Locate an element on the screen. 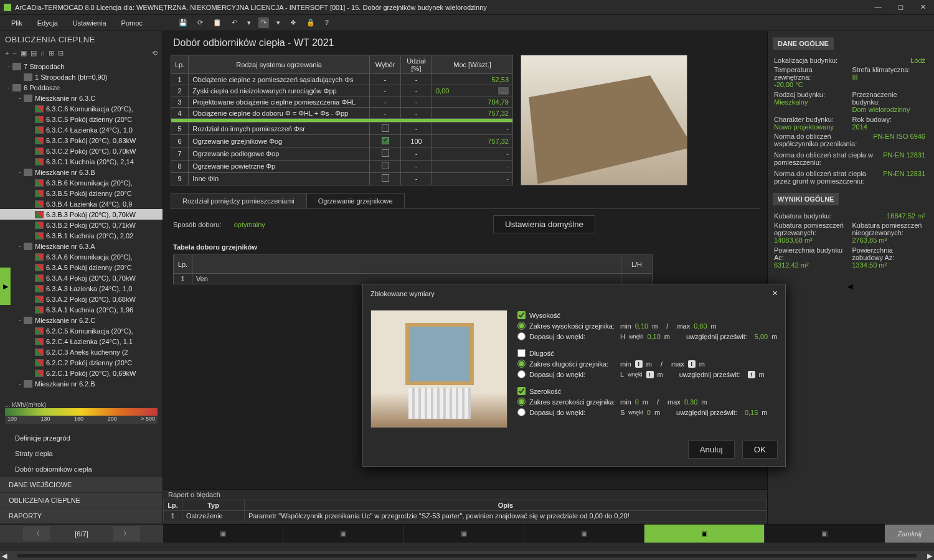 The image size is (934, 560). tree-item: 6.3.B.1 Kuchnia (20°C), 2,02 is located at coordinates (81, 235).